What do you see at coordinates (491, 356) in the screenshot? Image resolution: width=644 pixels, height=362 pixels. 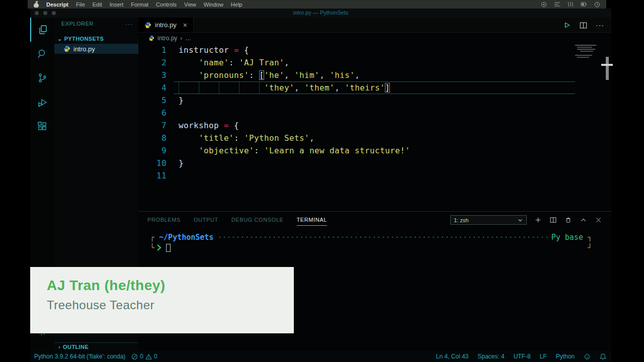 I see `status-spaces-4: Spaces: 4` at bounding box center [491, 356].